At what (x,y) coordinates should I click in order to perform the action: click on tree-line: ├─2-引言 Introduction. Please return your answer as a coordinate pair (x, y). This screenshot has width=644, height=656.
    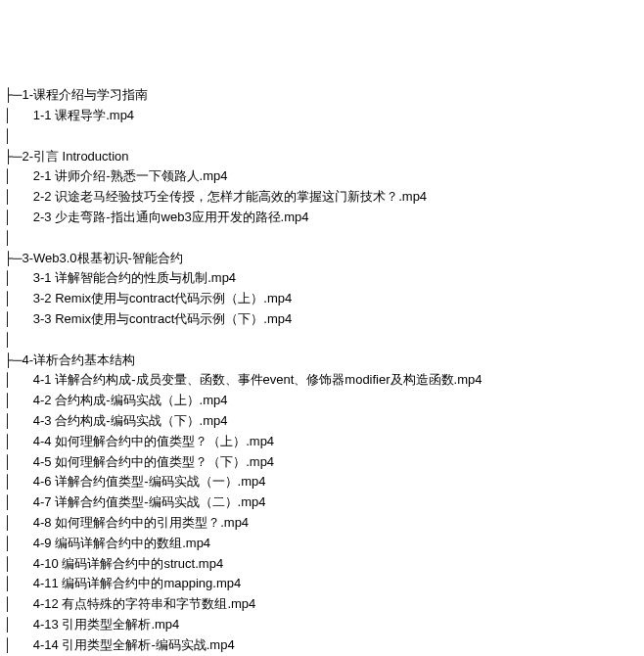
    Looking at the image, I should click on (322, 157).